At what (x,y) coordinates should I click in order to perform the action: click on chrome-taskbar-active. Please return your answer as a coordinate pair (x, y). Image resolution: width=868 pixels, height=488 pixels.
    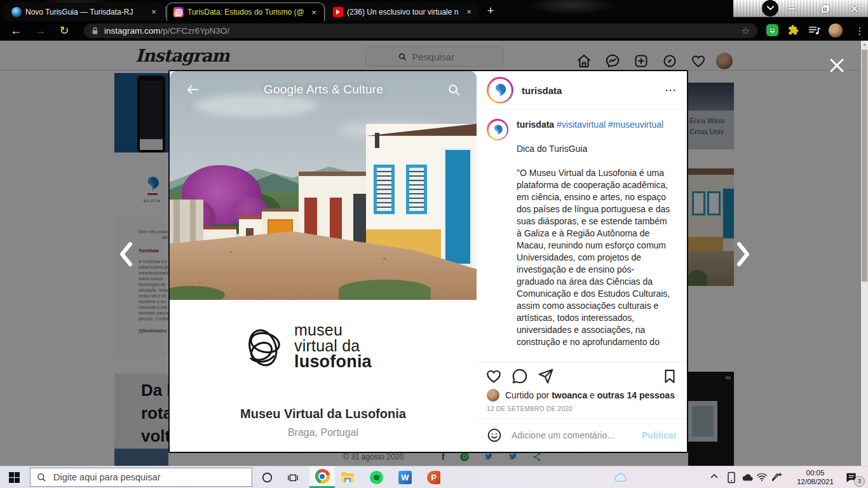
    Looking at the image, I should click on (322, 477).